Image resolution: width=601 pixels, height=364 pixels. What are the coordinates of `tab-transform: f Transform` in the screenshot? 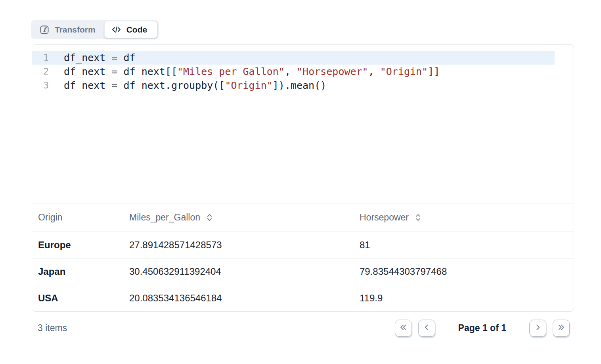 It's located at (68, 29).